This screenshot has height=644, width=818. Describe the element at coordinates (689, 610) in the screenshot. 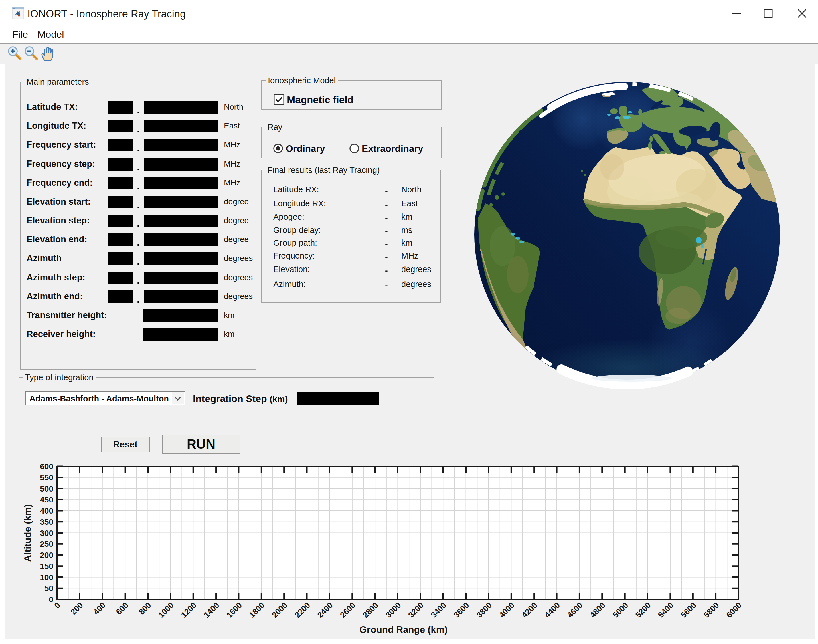

I see `svg-text: 5600` at that location.